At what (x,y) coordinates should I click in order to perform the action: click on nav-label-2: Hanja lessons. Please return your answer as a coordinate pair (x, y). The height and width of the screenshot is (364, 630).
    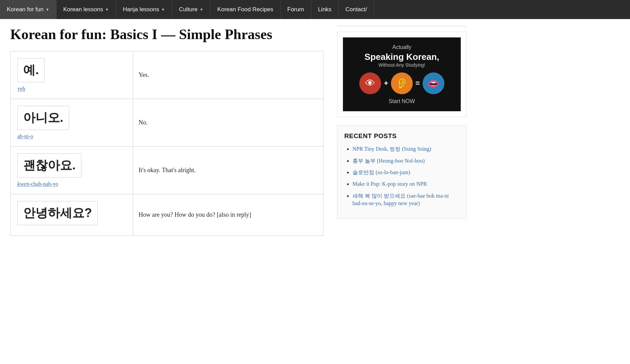
    Looking at the image, I should click on (141, 10).